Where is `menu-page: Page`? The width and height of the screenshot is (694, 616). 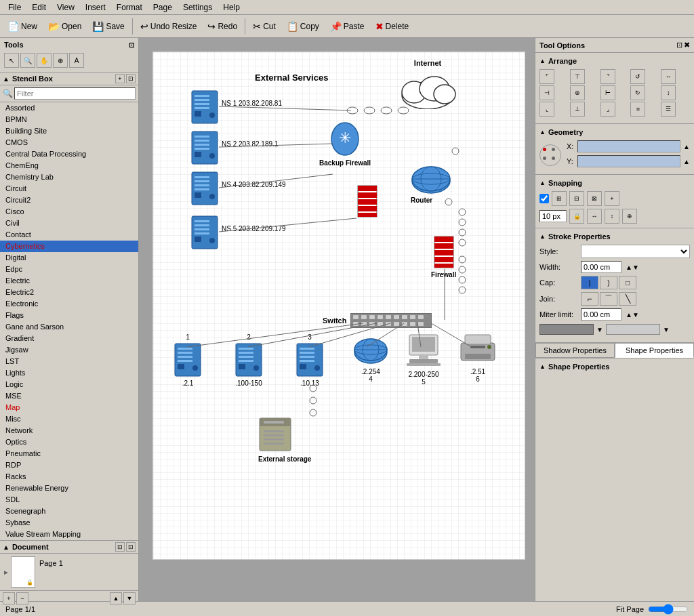 menu-page: Page is located at coordinates (163, 7).